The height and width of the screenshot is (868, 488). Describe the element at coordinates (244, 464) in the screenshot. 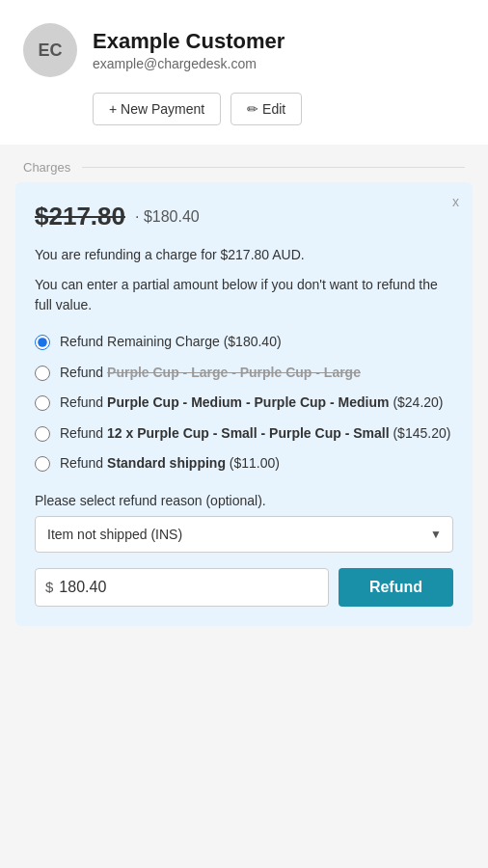

I see `radio-option-5: Refund Standard shipping ($11.00)` at that location.